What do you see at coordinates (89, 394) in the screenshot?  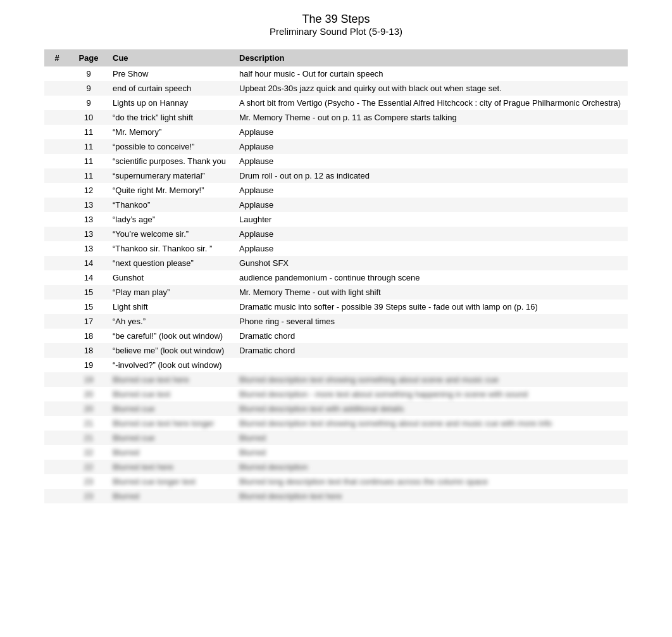 I see `row-page: 20` at bounding box center [89, 394].